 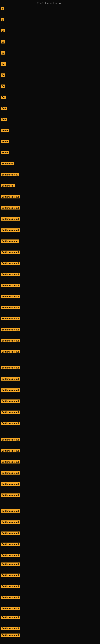 What do you see at coordinates (7, 164) in the screenshot?
I see `badge-label: Bottleneck` at bounding box center [7, 164].